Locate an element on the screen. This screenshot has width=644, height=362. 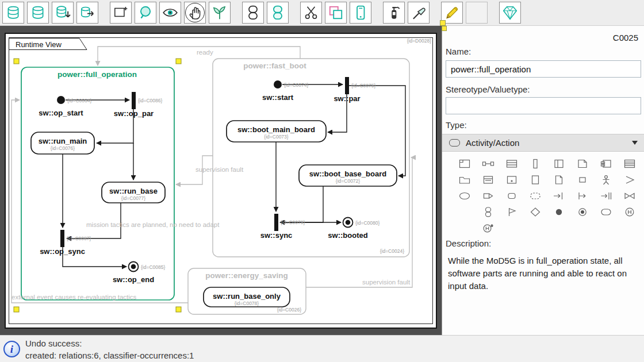
palette-pagefold-icon is located at coordinates (559, 180).